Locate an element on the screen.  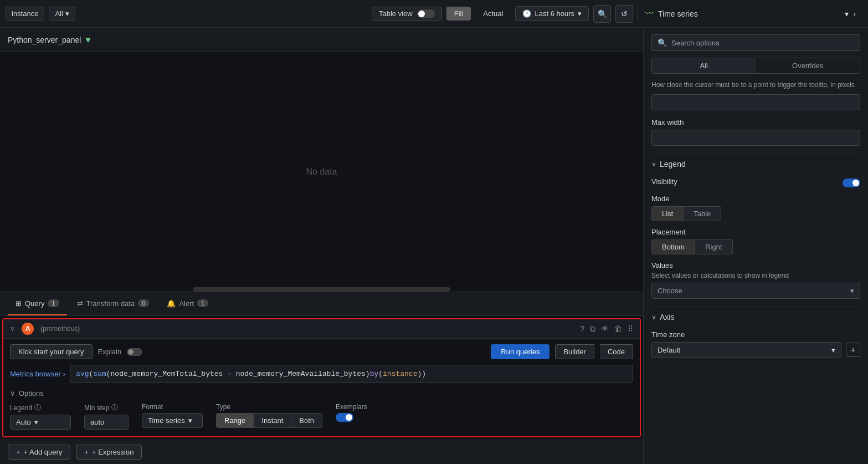
top-bar: instance All ▾ Table view Fill Actual 🕐 … is located at coordinates (434, 14).